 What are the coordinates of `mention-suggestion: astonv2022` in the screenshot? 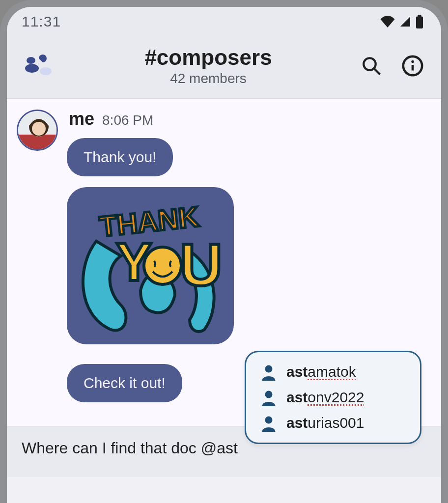 It's located at (333, 397).